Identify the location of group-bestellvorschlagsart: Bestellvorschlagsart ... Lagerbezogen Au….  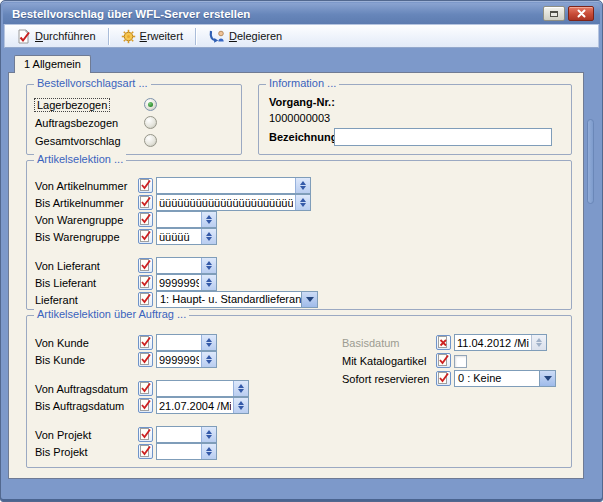
(134, 120).